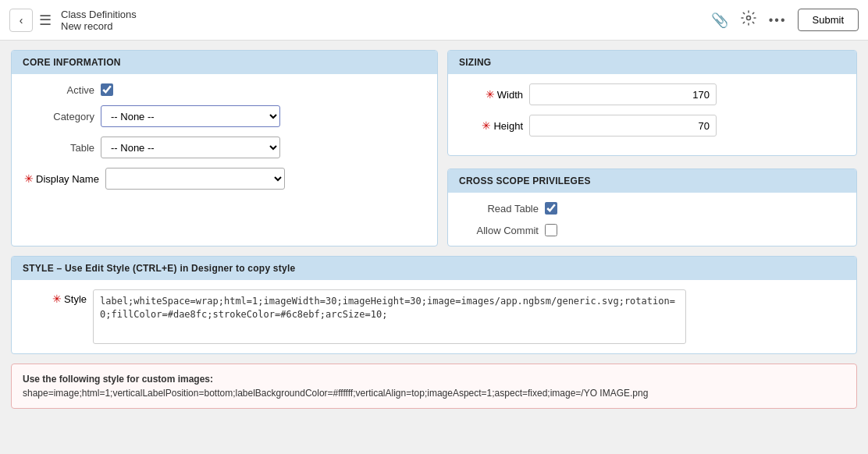 This screenshot has height=454, width=868. I want to click on style-label: Style, so click(75, 300).